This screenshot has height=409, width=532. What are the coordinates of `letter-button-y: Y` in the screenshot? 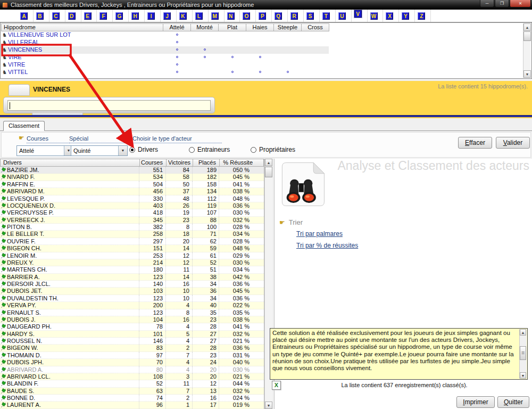 It's located at (405, 16).